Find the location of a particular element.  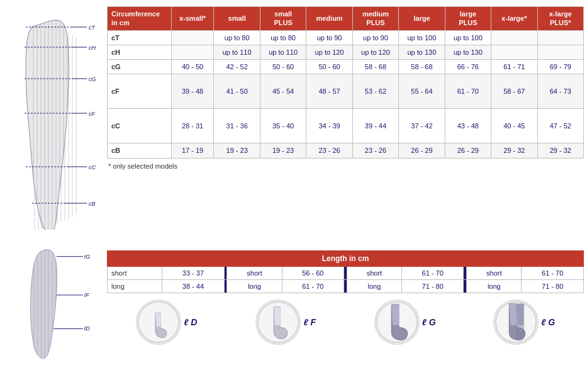

cell-cB-medium-plus: 23 - 26 is located at coordinates (375, 151).